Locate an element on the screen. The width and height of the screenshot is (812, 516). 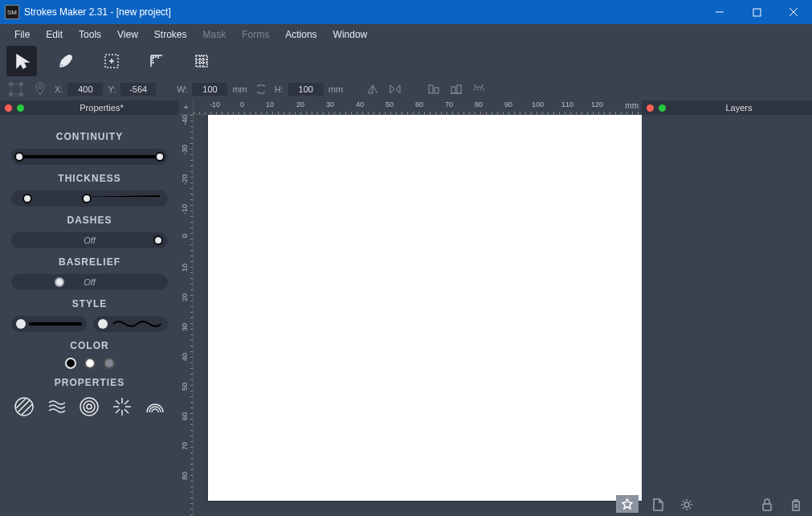
style-line is located at coordinates (49, 324).